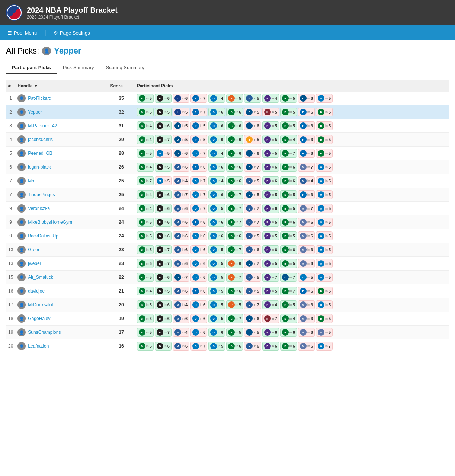  Describe the element at coordinates (72, 33) in the screenshot. I see `page-settings-button: ⚙ Page Settings` at that location.